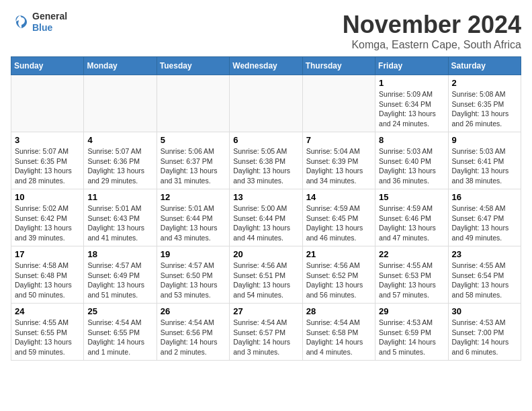 The height and width of the screenshot is (411, 532). What do you see at coordinates (485, 281) in the screenshot?
I see `day-info: Sunrise: 4:55 AM Sunset: 6:54 PM Dayligh…` at bounding box center [485, 281].